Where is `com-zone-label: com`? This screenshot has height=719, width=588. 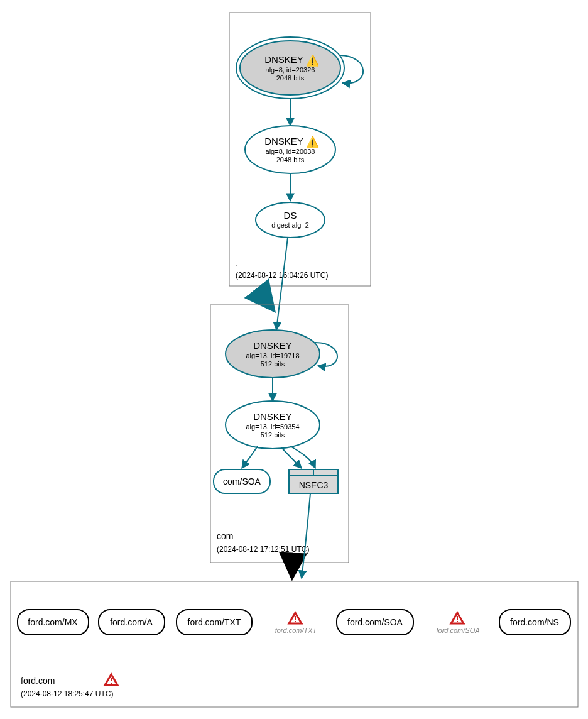 com-zone-label: com is located at coordinates (225, 536).